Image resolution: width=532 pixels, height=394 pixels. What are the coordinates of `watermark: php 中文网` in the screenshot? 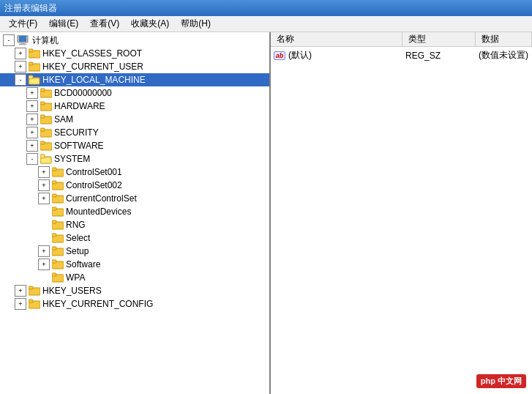 It's located at (501, 381).